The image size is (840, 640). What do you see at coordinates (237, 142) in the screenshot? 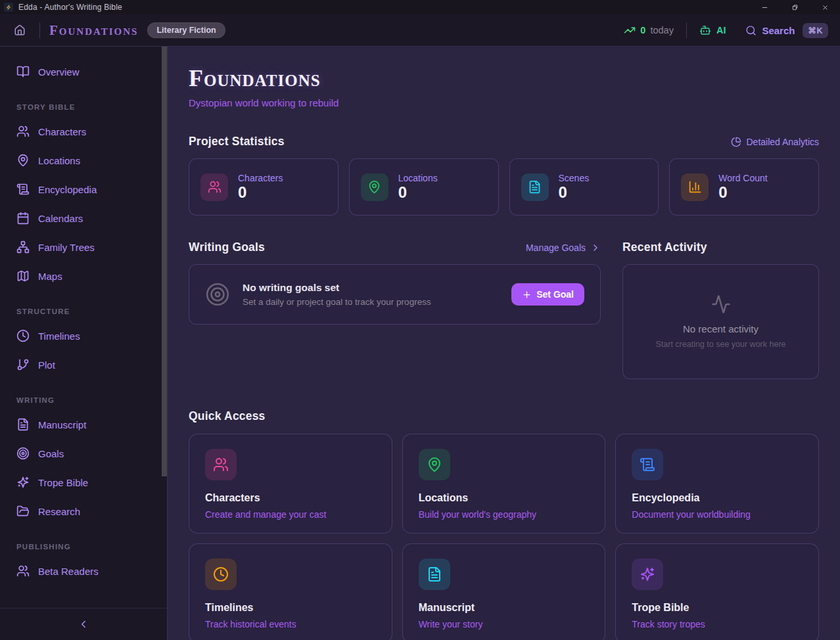
I see `stats-heading: Project Statistics` at bounding box center [237, 142].